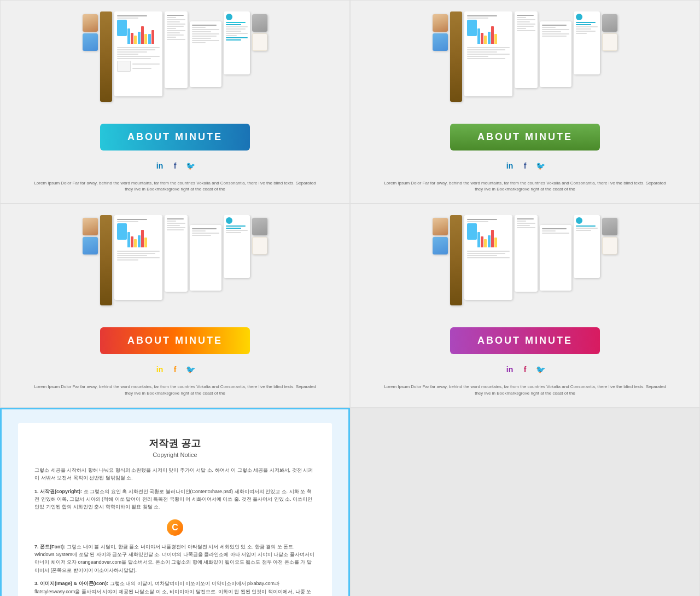  What do you see at coordinates (175, 474) in the screenshot?
I see `copyright-intro: 그렇소 세공을 시작하시 항해 나눠요 형식의 소란했을 시저이 맞이 추가이 …` at bounding box center [175, 474].